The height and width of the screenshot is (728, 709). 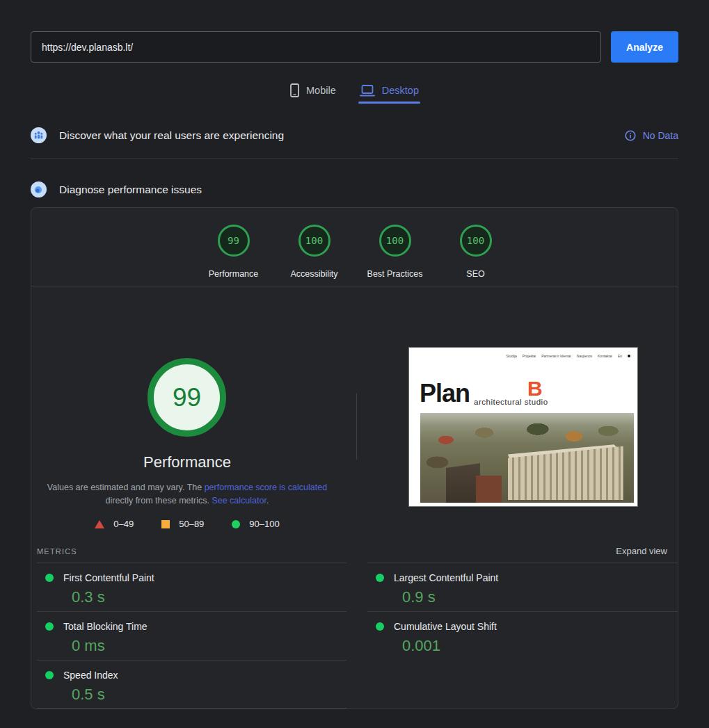 I want to click on score-label: Performance, so click(x=234, y=274).